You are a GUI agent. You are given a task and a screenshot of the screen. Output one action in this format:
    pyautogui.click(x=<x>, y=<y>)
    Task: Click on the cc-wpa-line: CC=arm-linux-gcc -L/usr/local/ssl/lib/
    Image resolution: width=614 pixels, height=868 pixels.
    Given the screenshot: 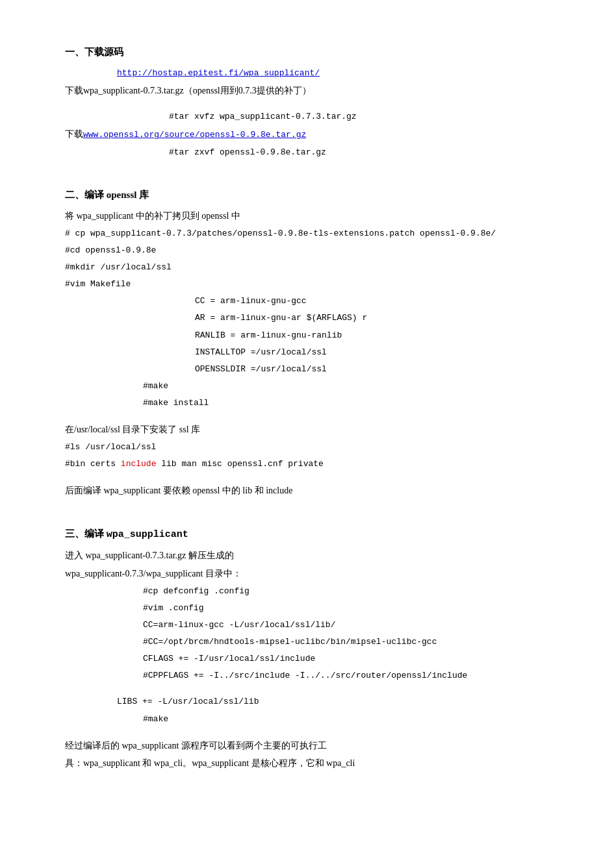 What is the action you would take?
    pyautogui.click(x=352, y=625)
    